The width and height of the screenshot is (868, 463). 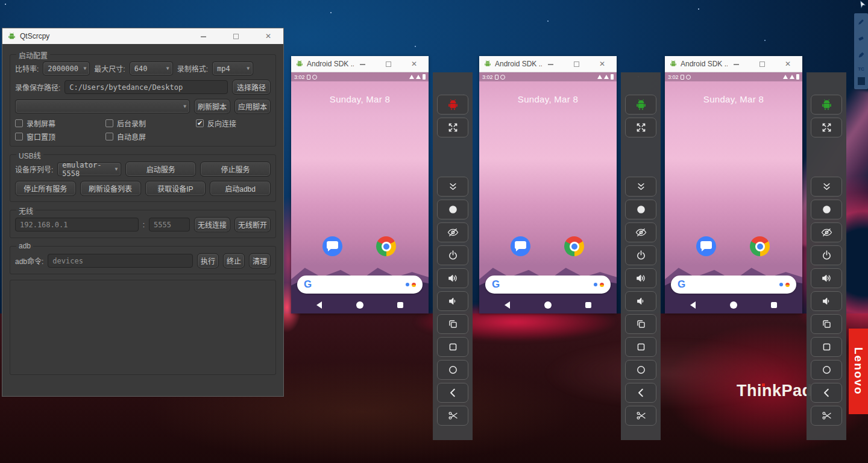 I want to click on maxsize-combobox: 640 ▼, so click(x=151, y=69).